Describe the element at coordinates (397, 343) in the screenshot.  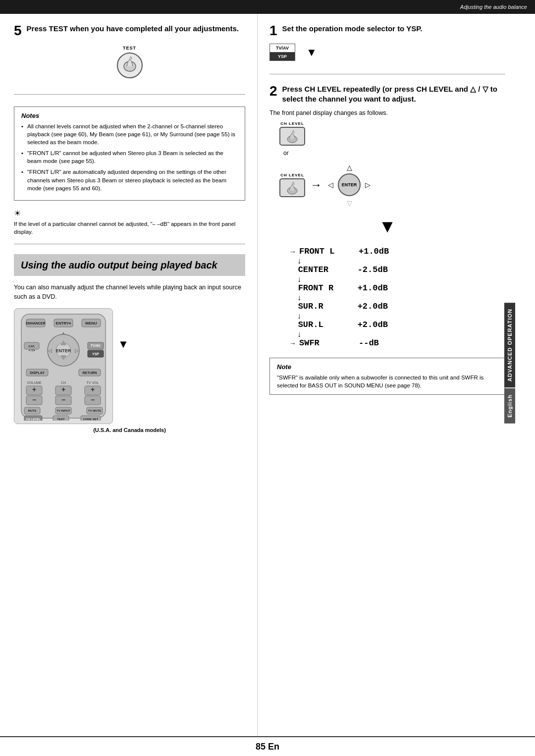
I see `channel-row-swfr: → SWFR --dB` at that location.